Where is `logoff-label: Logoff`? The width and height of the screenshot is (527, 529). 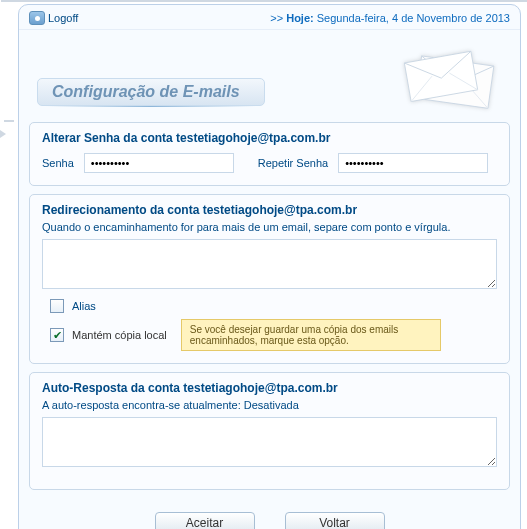
logoff-label: Logoff is located at coordinates (63, 18).